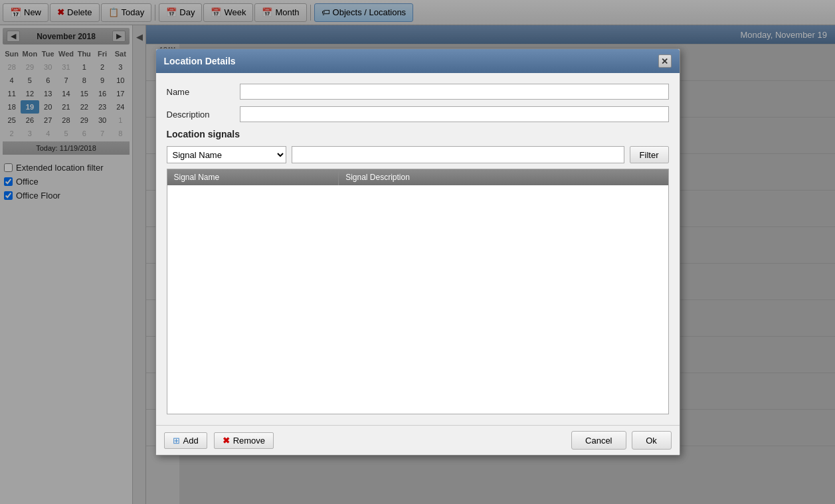  What do you see at coordinates (652, 440) in the screenshot?
I see `ok-button: Ok` at bounding box center [652, 440].